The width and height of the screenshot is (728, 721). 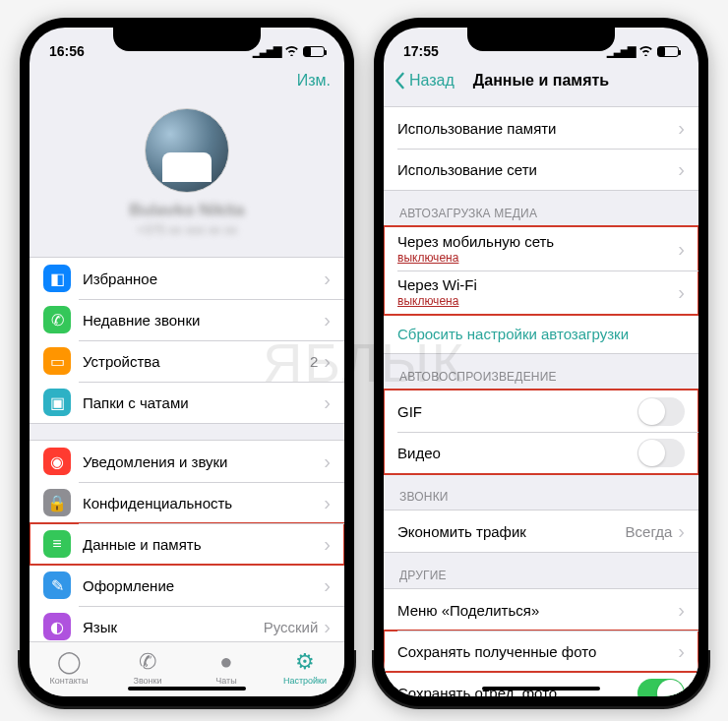 What do you see at coordinates (173, 628) in the screenshot?
I see `row-label: Язык` at bounding box center [173, 628].